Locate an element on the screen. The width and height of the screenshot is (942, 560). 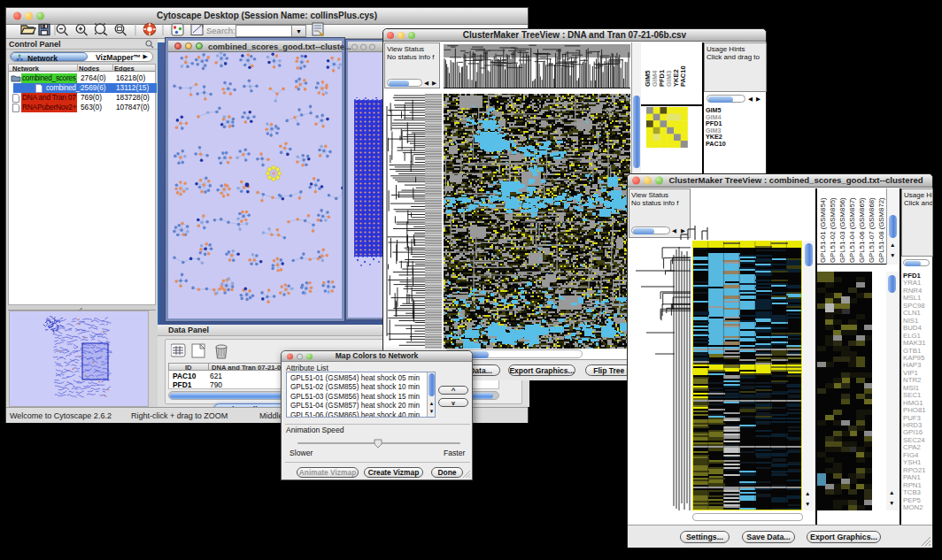
svg-text: PAC10 is located at coordinates (683, 76).